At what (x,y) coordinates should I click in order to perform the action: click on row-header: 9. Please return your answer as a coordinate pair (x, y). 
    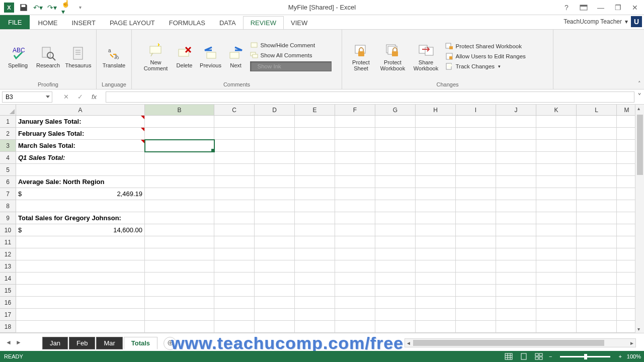
    Looking at the image, I should click on (8, 218).